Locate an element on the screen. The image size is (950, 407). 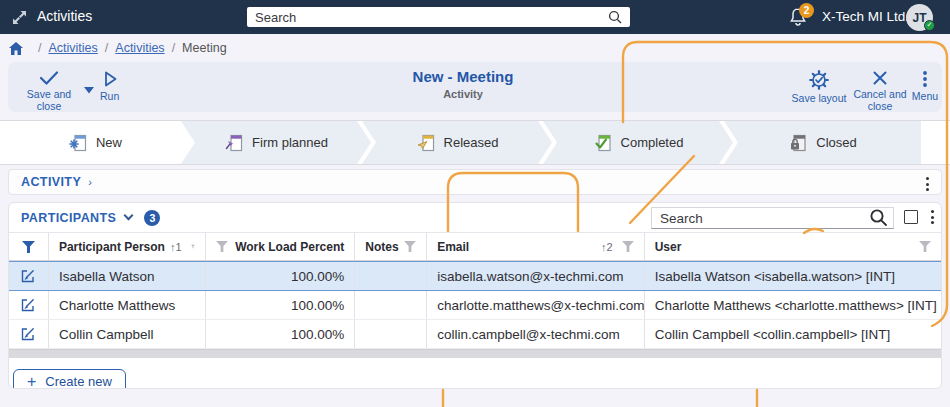
record-title-block: New - Meeting Activity is located at coordinates (464, 84).